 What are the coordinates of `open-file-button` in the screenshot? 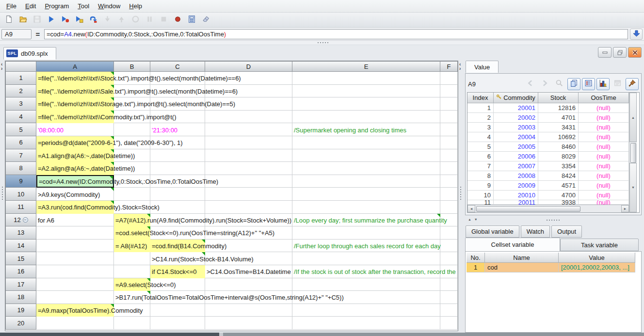 It's located at (23, 20).